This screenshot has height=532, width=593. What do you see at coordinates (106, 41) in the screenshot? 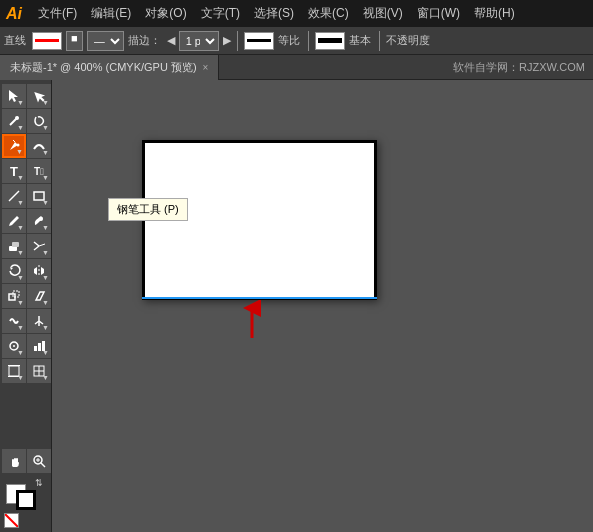
I see `stroke-style-select: —` at bounding box center [106, 41].